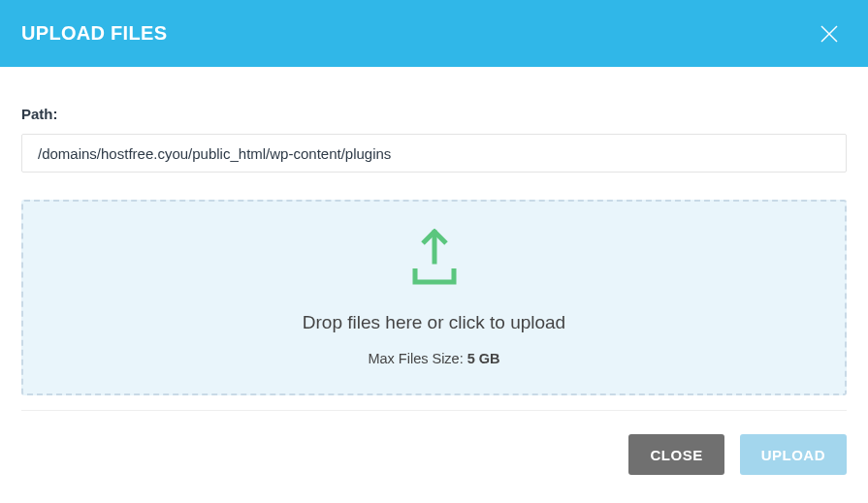 The height and width of the screenshot is (503, 868). What do you see at coordinates (434, 359) in the screenshot?
I see `dropzone-maxsize: Max Files Size: 5 GB` at bounding box center [434, 359].